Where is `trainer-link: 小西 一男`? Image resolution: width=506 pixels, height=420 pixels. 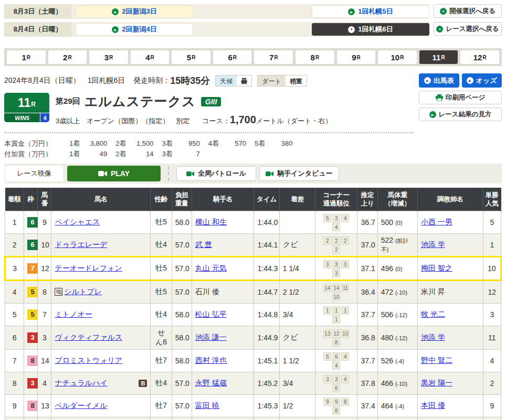
trainer-link: 小西 一男 is located at coordinates (437, 222).